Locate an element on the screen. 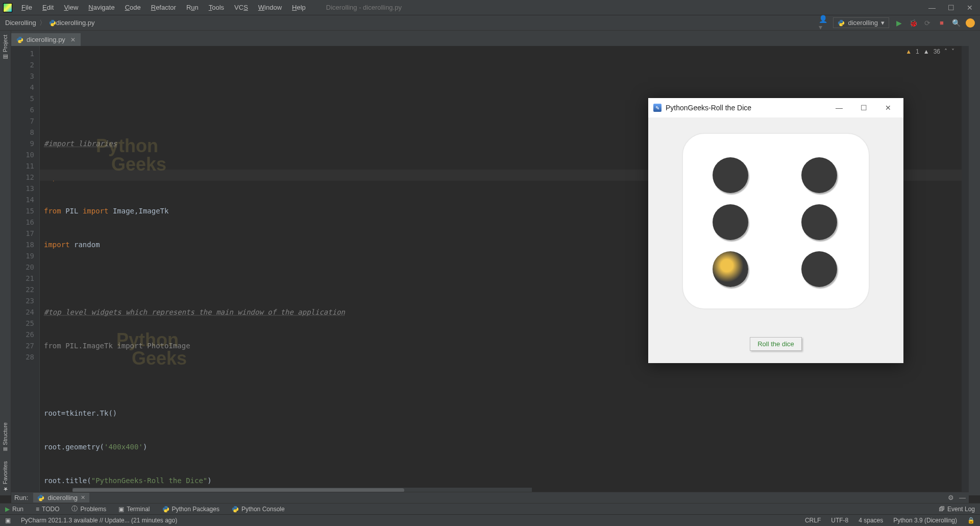 This screenshot has width=980, height=526. close-tab-icon: ✕ is located at coordinates (73, 40).